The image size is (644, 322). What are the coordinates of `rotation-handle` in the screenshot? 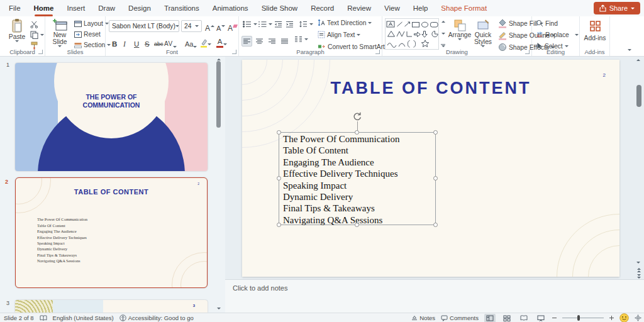 It's located at (357, 116).